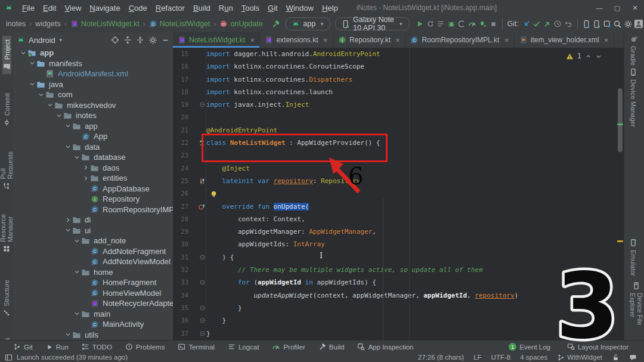  Describe the element at coordinates (7, 233) in the screenshot. I see `tool-strip-resource-manager: Resource Manager` at that location.